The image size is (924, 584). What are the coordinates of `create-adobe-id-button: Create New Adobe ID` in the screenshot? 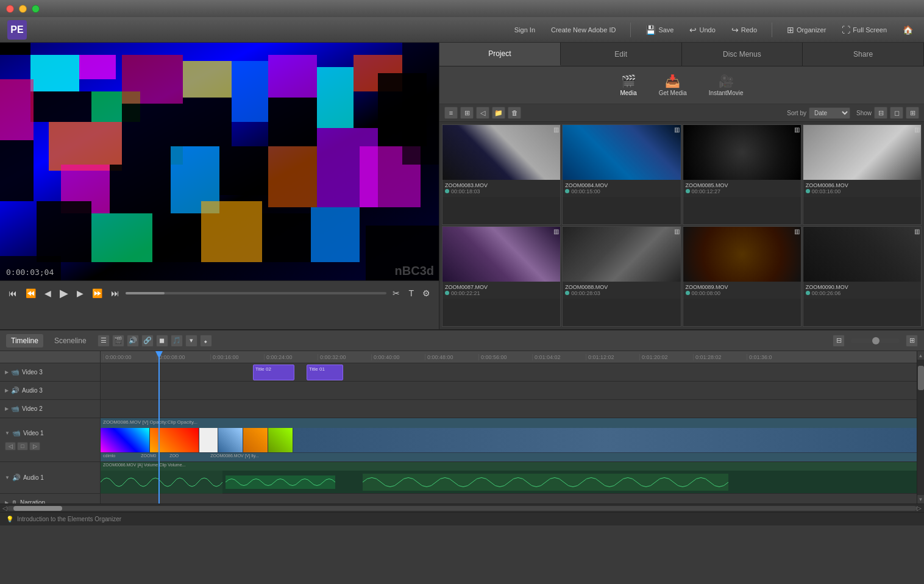 It's located at (583, 30).